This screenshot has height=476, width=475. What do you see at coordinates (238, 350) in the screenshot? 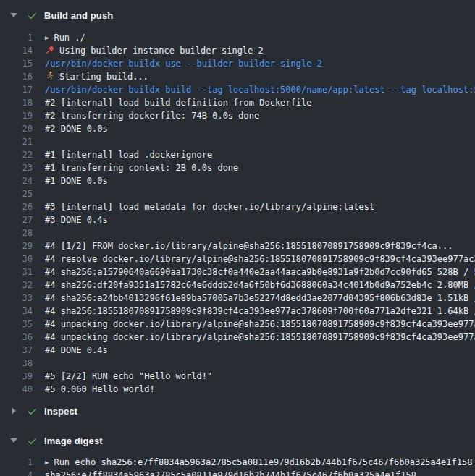
I see `log-line: 37#4 DONE 0.4s` at bounding box center [238, 350].